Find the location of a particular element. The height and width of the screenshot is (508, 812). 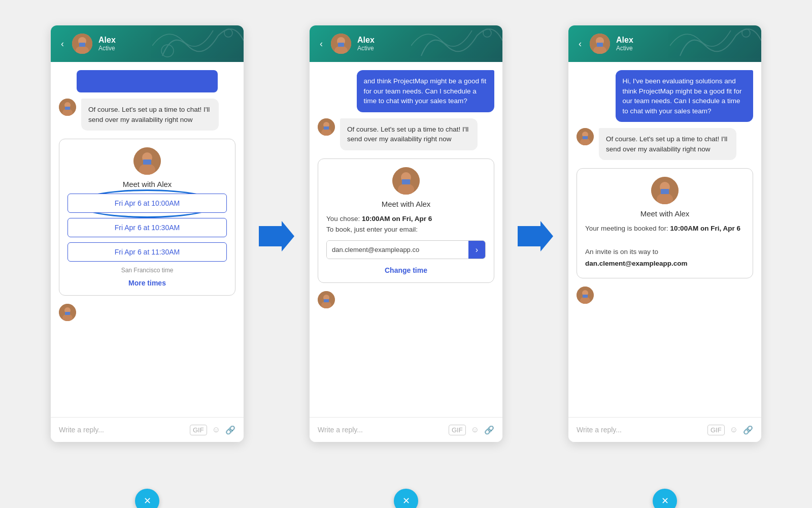

email-input-row-2: › is located at coordinates (406, 250).